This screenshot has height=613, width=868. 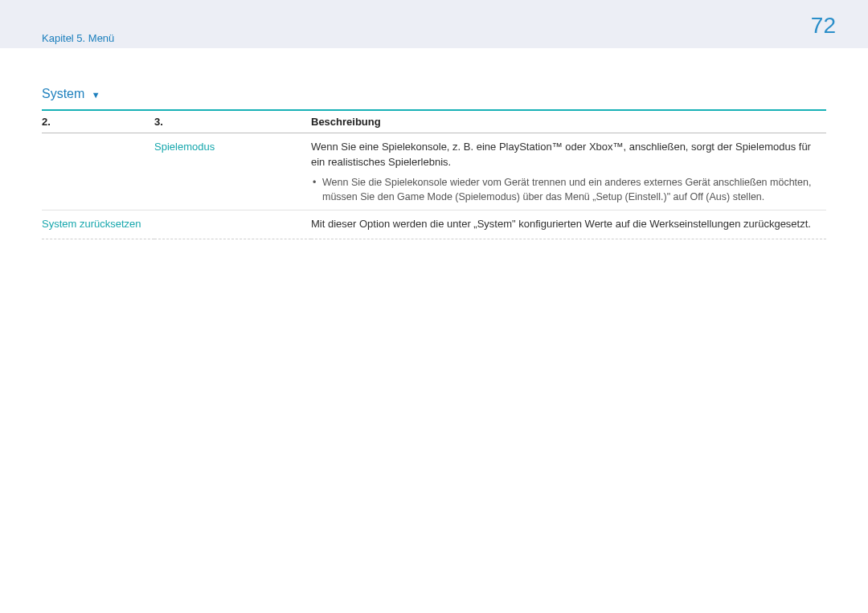 What do you see at coordinates (566, 190) in the screenshot?
I see `row1-bullet-item: Wenn Sie die Spielekonsole wieder vom Ge…` at bounding box center [566, 190].